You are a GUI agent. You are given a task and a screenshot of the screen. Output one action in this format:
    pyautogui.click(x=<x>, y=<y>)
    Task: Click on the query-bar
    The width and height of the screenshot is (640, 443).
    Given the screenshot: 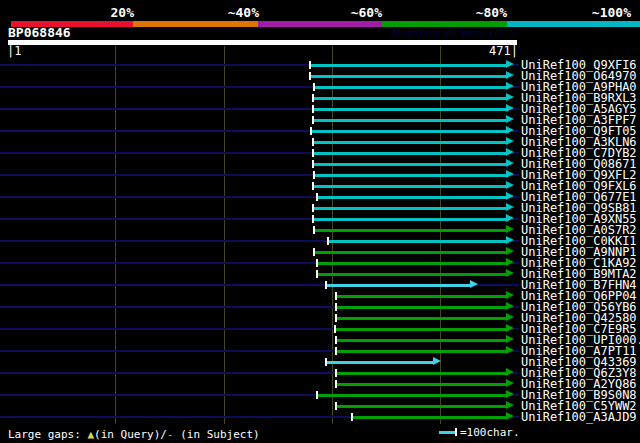 What is the action you would take?
    pyautogui.click(x=262, y=42)
    